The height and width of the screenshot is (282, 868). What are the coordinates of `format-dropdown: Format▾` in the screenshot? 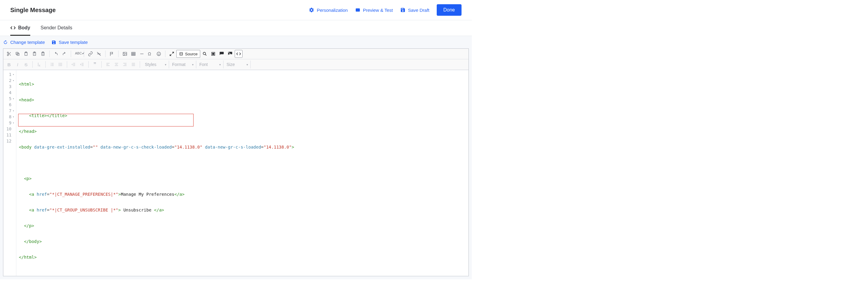 It's located at (183, 65).